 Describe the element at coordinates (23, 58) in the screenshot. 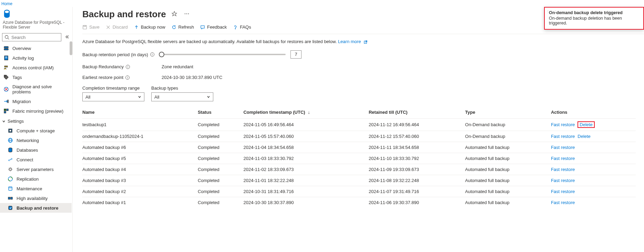

I see `sidebar-item-label: Activity log` at that location.